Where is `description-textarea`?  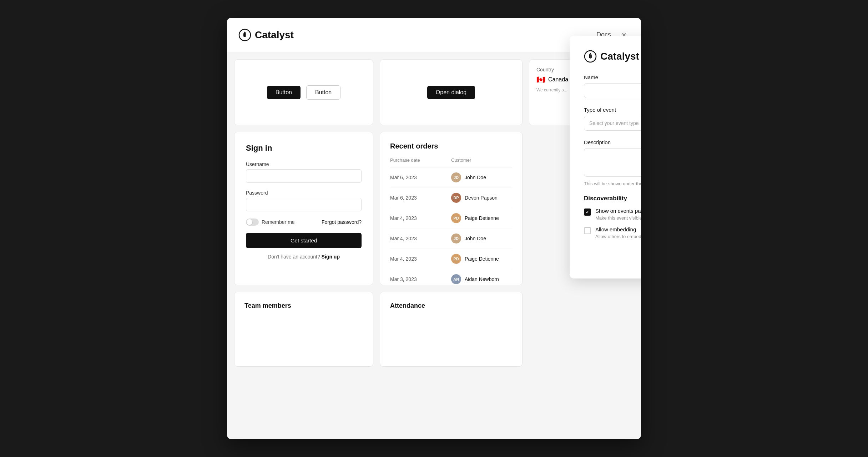 description-textarea is located at coordinates (612, 162).